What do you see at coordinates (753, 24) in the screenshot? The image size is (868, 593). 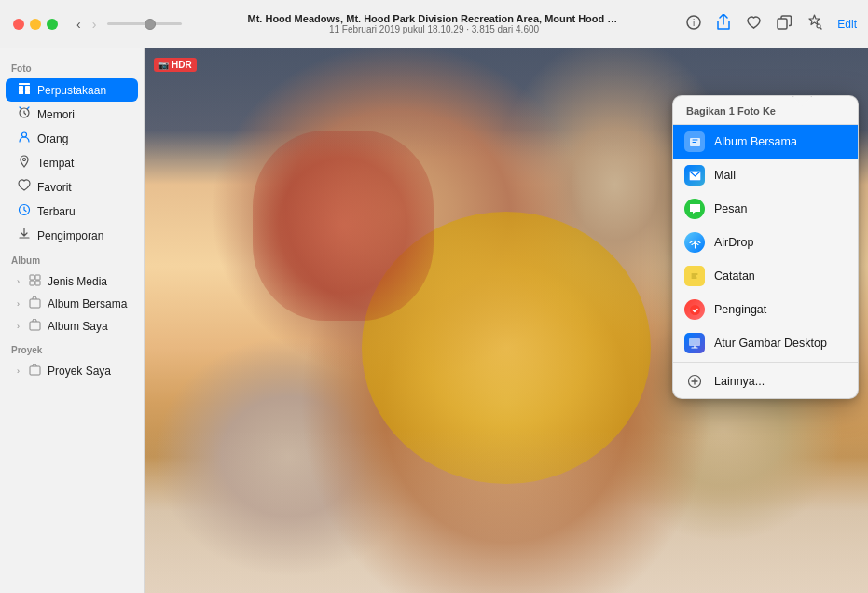 I see `favorite-button` at bounding box center [753, 24].